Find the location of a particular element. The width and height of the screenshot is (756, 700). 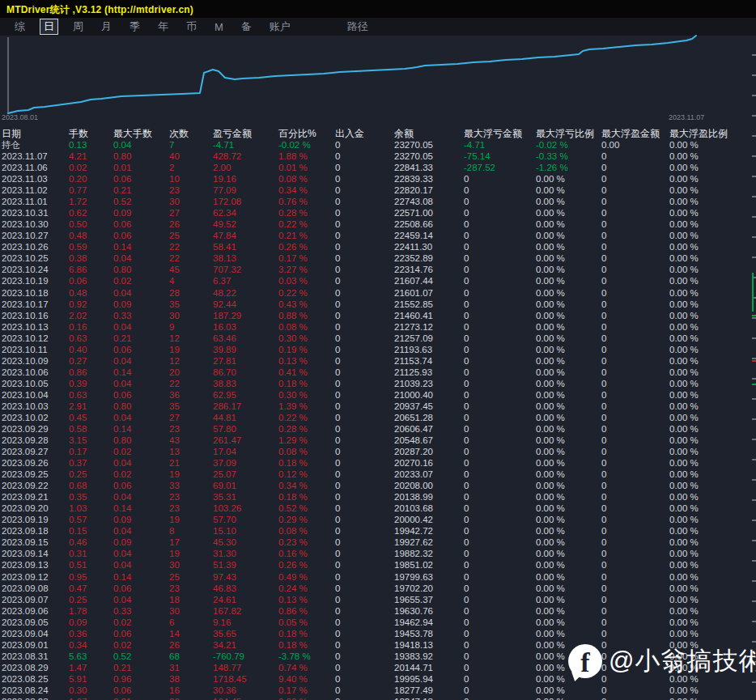

table-row: 2023.10.050.390.042238.830.18 %021039.23… is located at coordinates (378, 384).